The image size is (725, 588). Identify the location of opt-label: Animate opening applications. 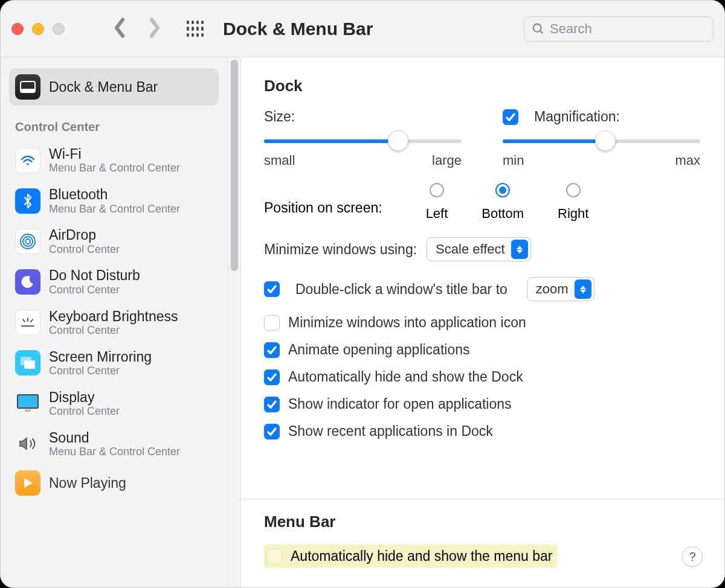
(379, 350).